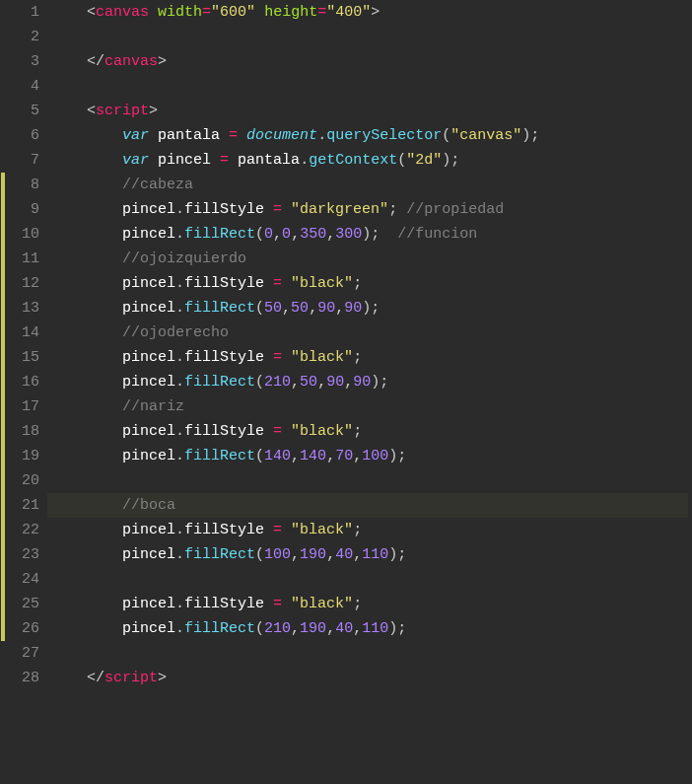 The image size is (692, 784). Describe the element at coordinates (23, 110) in the screenshot. I see `line-number: 5` at that location.